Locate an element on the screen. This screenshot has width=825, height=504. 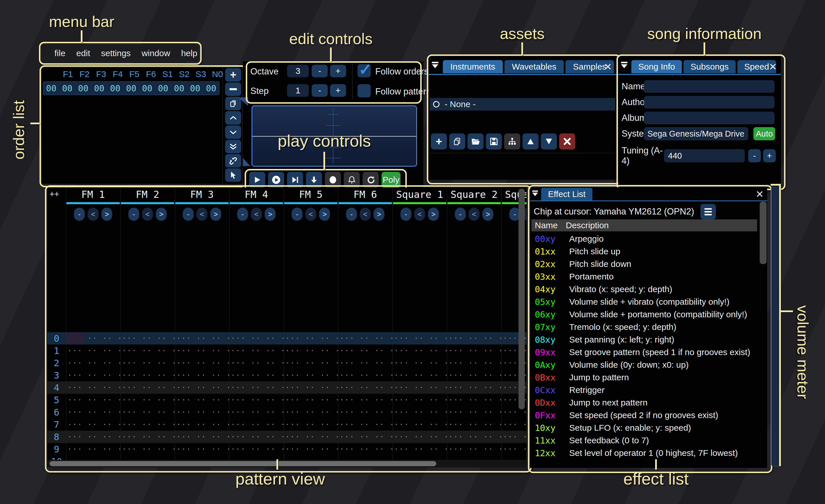
step-value: 1 is located at coordinates (298, 90).